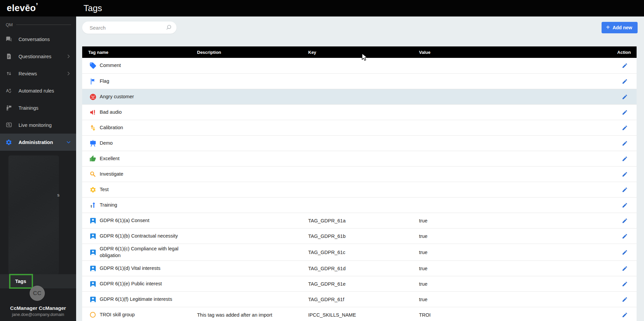 The height and width of the screenshot is (321, 644). I want to click on live-monitoring-icon, so click(9, 125).